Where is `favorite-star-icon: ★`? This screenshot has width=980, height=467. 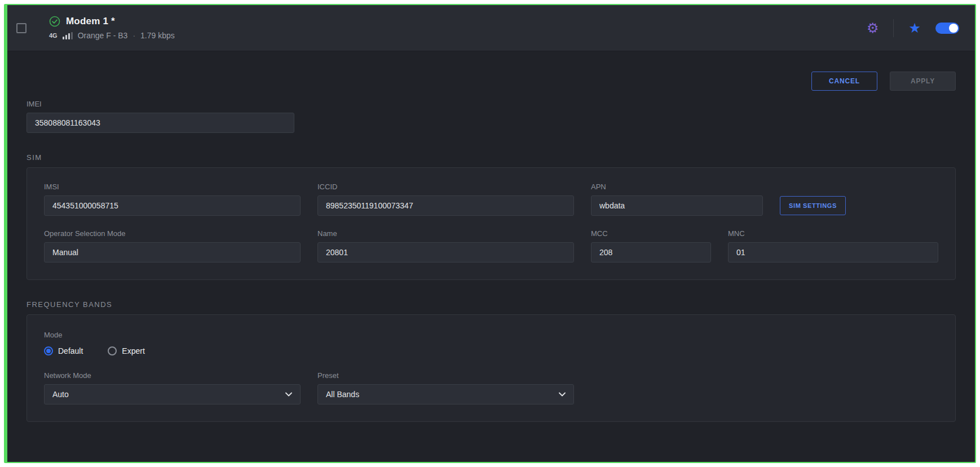 favorite-star-icon: ★ is located at coordinates (915, 28).